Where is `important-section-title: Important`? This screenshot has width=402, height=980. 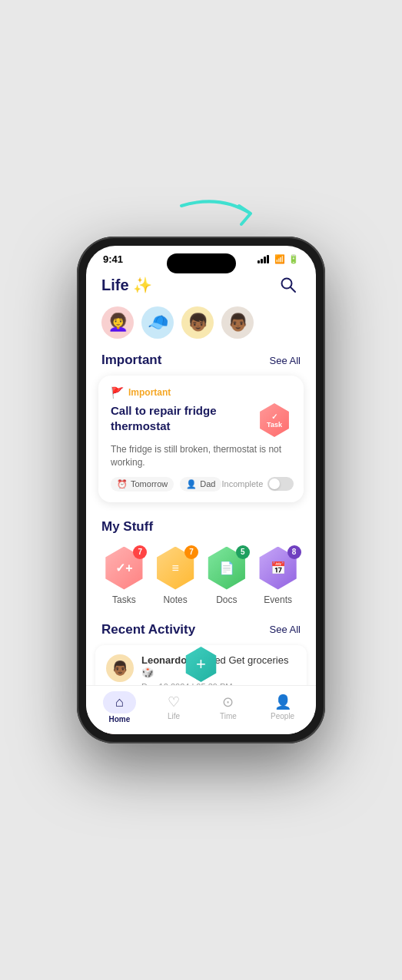
important-section-title: Important is located at coordinates (131, 360).